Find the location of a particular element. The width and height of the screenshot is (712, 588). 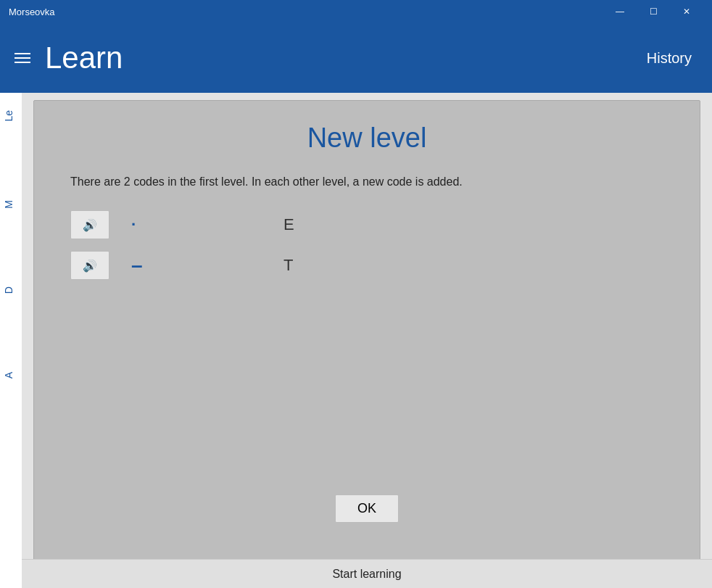

title-bar: Morseovka — ☐ ✕ is located at coordinates (356, 12).